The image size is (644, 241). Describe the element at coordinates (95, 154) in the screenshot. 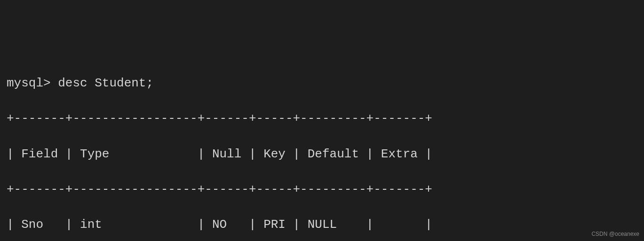

I see `header-type: Type` at that location.